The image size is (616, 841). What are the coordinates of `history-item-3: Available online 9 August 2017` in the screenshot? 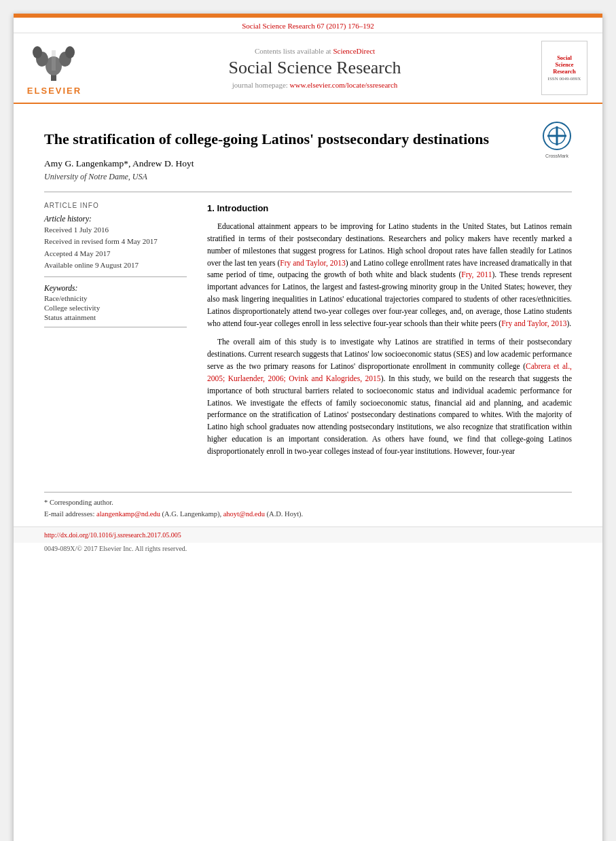 It's located at (115, 265).